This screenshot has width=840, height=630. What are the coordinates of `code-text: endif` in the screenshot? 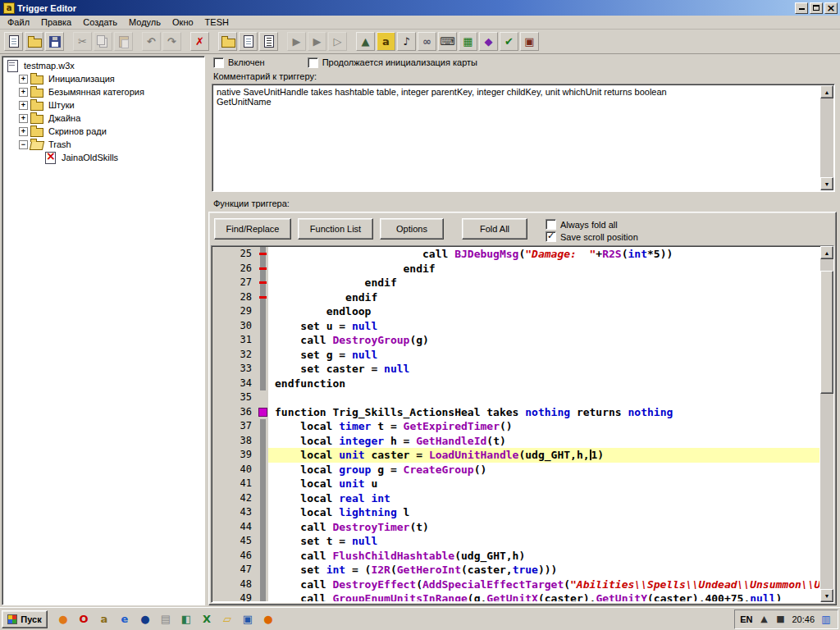 It's located at (544, 298).